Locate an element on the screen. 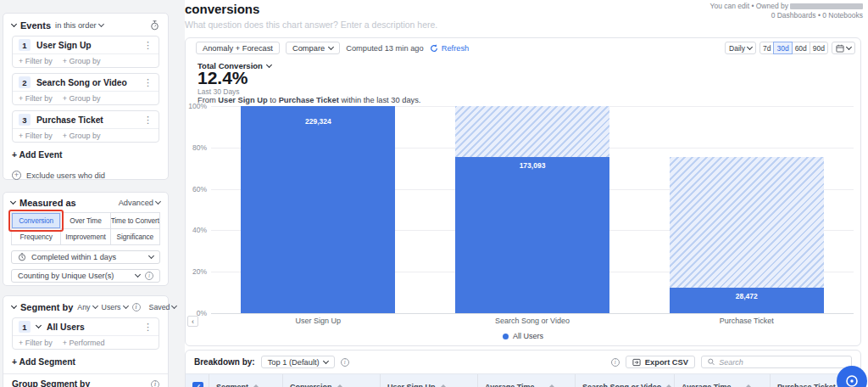 Image resolution: width=868 pixels, height=387 pixels. funnel-bar-user-sign-up: 229,324 is located at coordinates (318, 210).